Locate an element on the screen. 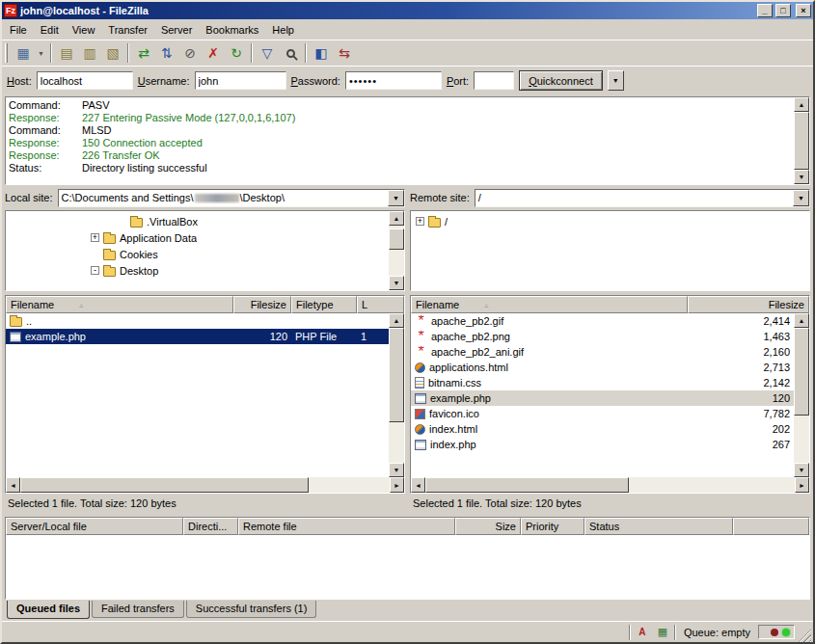 This screenshot has height=644, width=815. column-header-filetype: Filetype is located at coordinates (324, 305).